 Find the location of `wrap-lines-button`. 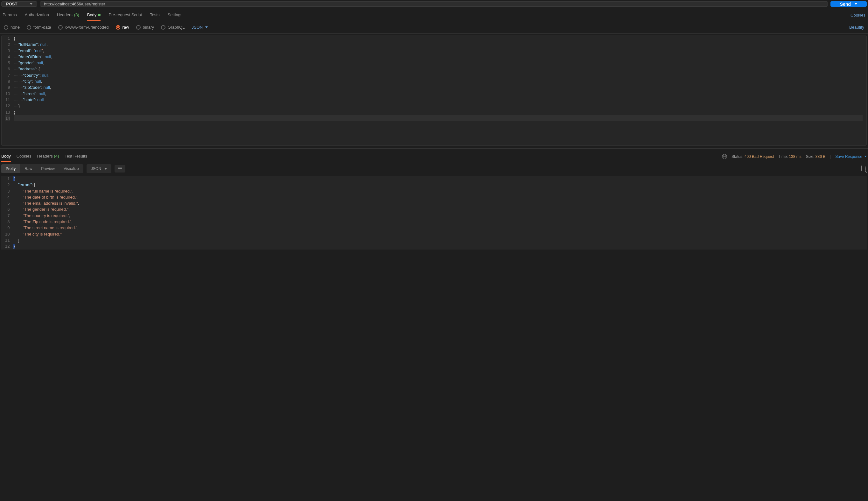

wrap-lines-button is located at coordinates (120, 169).